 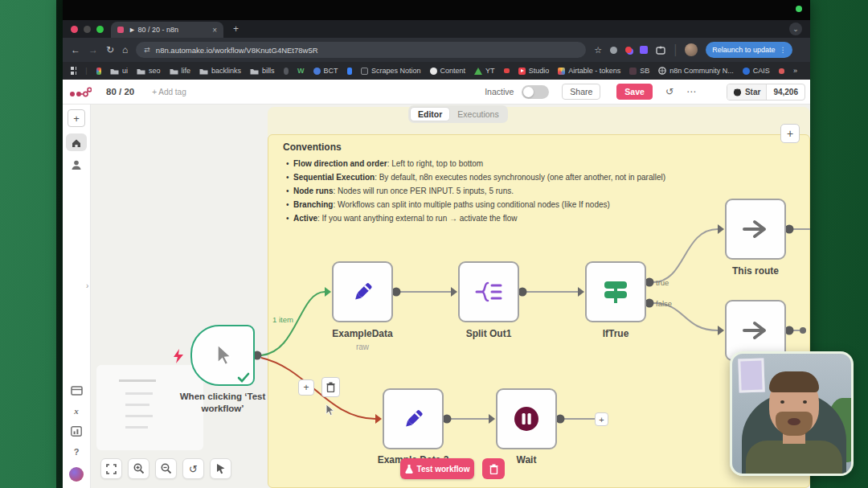 What do you see at coordinates (409, 469) in the screenshot?
I see `flask-icon` at bounding box center [409, 469].